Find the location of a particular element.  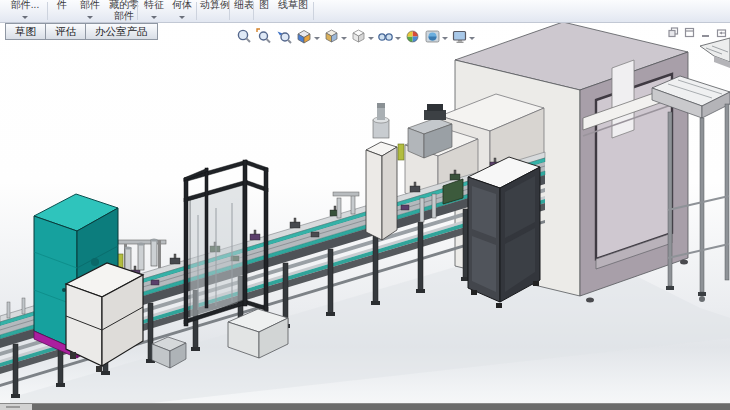

section-view-button is located at coordinates (308, 36).